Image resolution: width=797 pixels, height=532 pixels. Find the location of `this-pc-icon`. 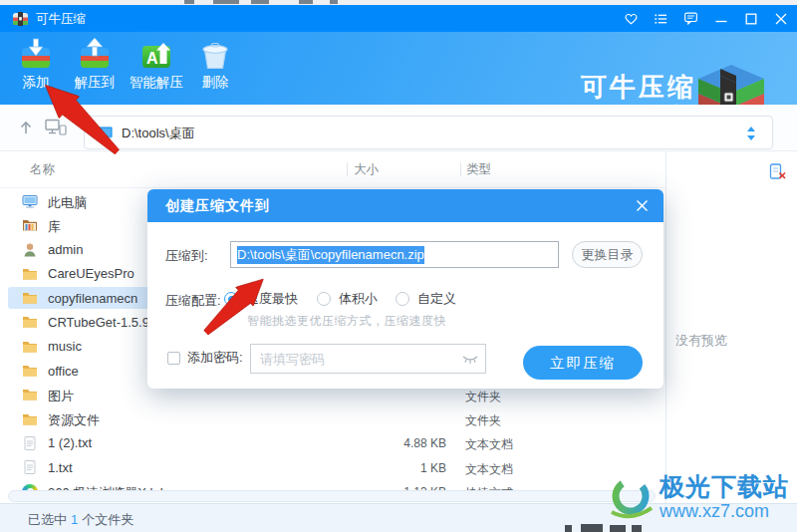

this-pc-icon is located at coordinates (56, 128).